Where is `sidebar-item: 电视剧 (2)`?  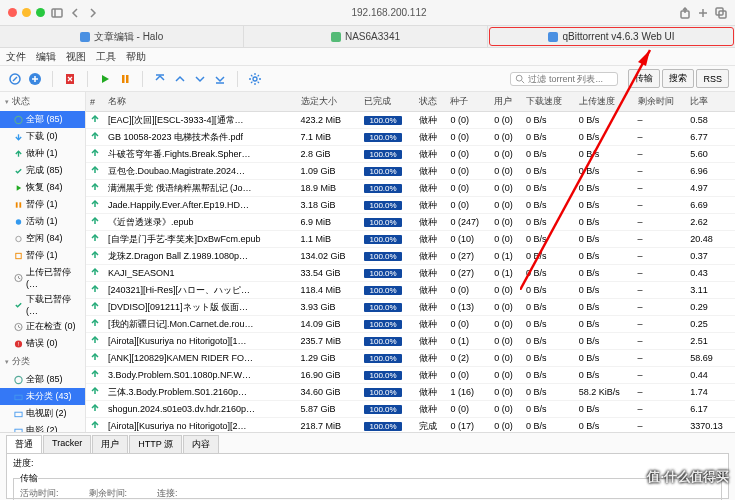
sidebar-item: 电视剧 (2) is located at coordinates (42, 414).